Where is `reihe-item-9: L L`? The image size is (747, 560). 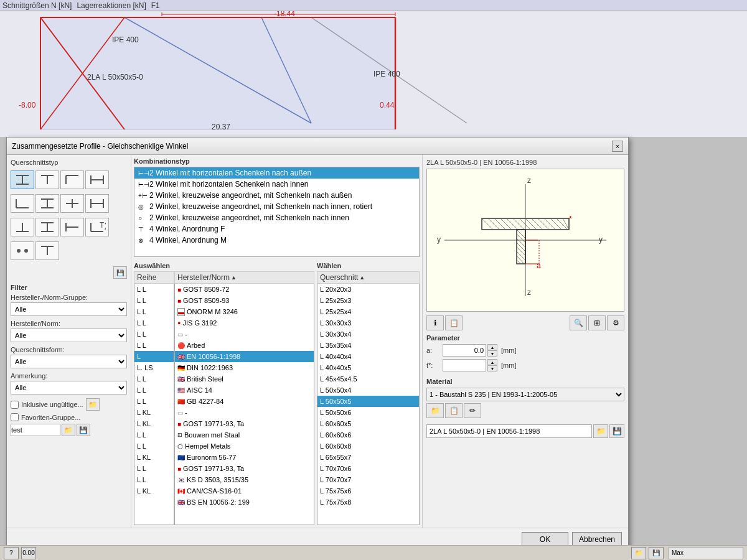 reihe-item-9: L L is located at coordinates (154, 390).